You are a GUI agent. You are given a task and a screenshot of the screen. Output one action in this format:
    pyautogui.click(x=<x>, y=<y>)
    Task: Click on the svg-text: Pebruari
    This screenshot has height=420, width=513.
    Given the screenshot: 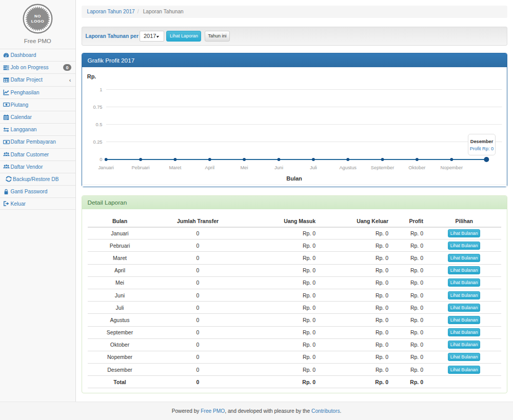 What is the action you would take?
    pyautogui.click(x=141, y=168)
    